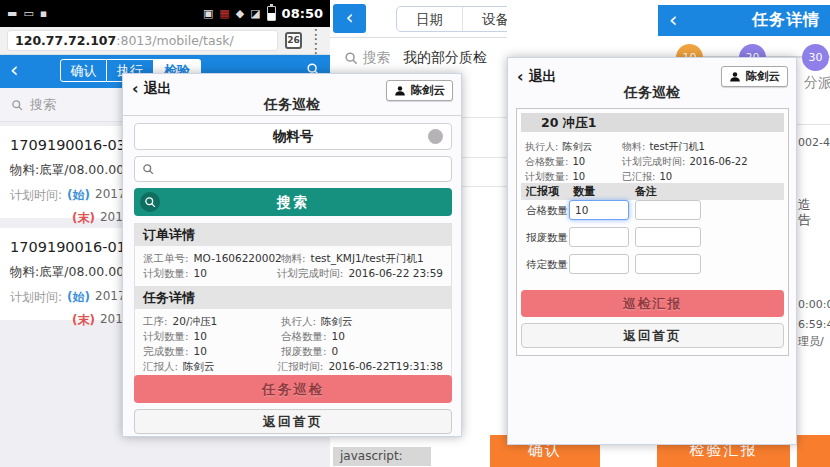 Image resolution: width=830 pixels, height=467 pixels. Describe the element at coordinates (786, 20) in the screenshot. I see `page-title: 任务详情` at that location.